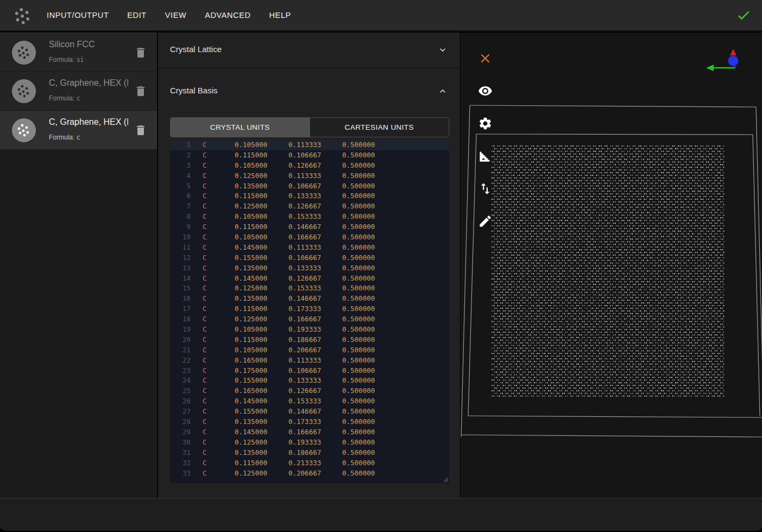 Image resolution: width=762 pixels, height=532 pixels. Describe the element at coordinates (262, 299) in the screenshot. I see `coord-x: 0.135000` at that location.